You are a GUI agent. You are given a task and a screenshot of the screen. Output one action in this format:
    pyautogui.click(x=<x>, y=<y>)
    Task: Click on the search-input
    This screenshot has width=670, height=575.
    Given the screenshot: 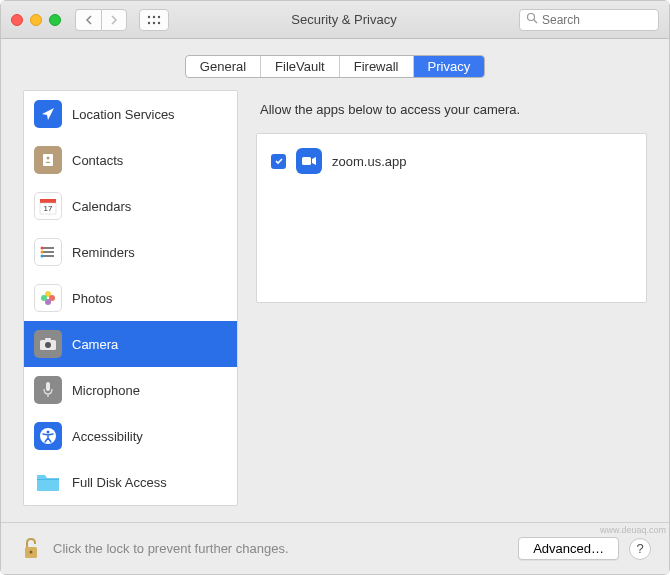 What is the action you would take?
    pyautogui.click(x=597, y=20)
    